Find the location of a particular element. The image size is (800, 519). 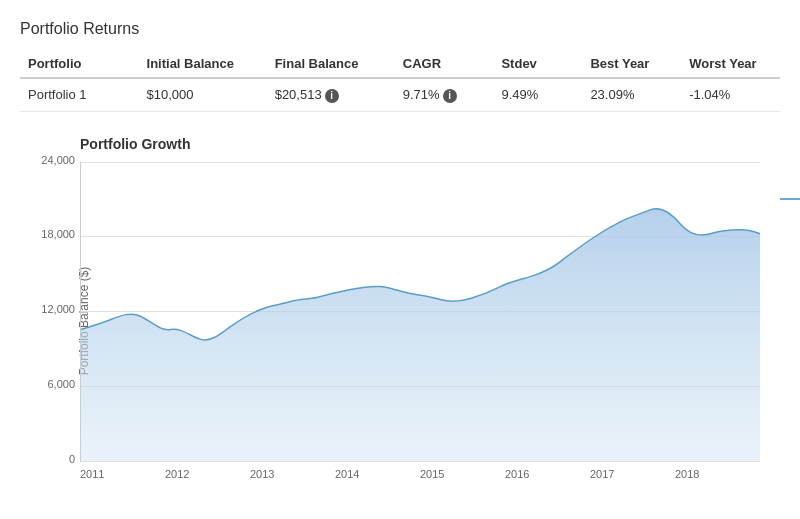

col-header-cagr: CAGR is located at coordinates (444, 64).